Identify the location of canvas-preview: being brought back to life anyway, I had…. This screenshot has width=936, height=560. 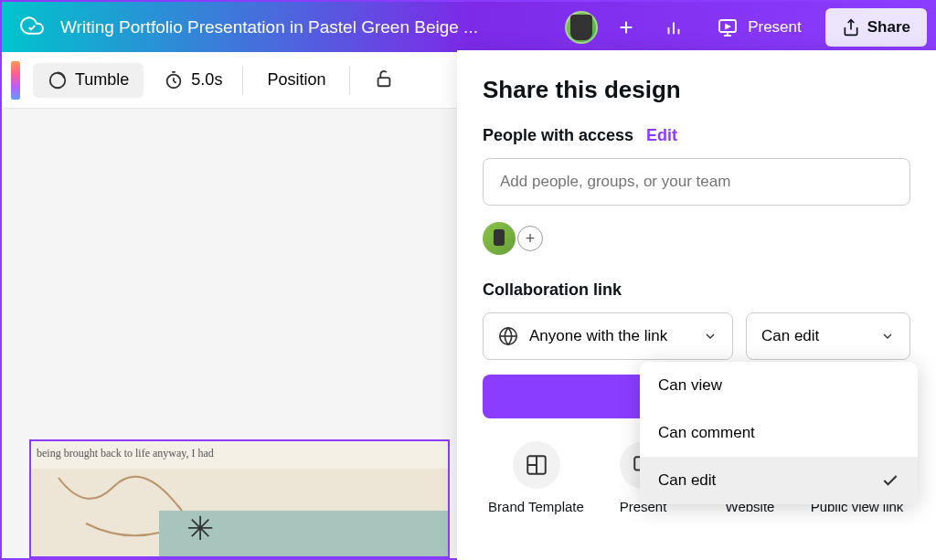
(239, 499).